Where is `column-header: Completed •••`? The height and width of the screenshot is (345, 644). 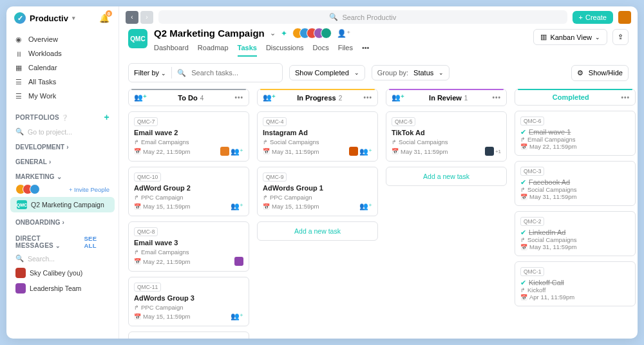 column-header: Completed ••• is located at coordinates (575, 97).